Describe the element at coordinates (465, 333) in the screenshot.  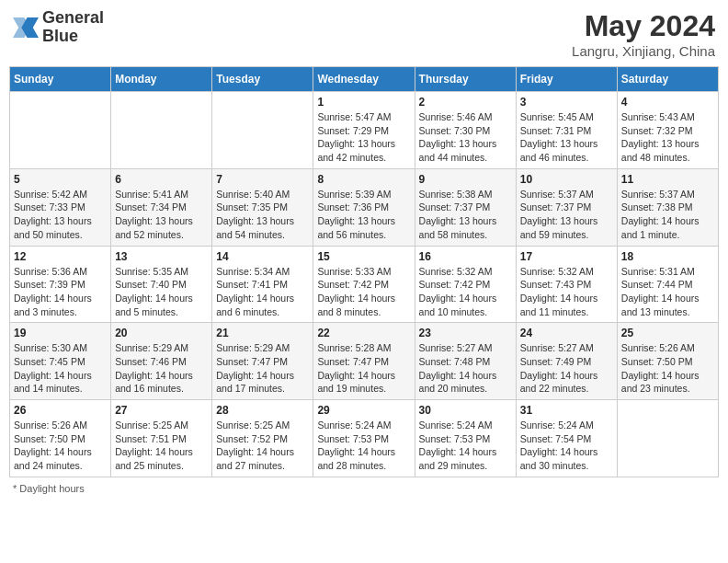
I see `day-number: 23` at that location.